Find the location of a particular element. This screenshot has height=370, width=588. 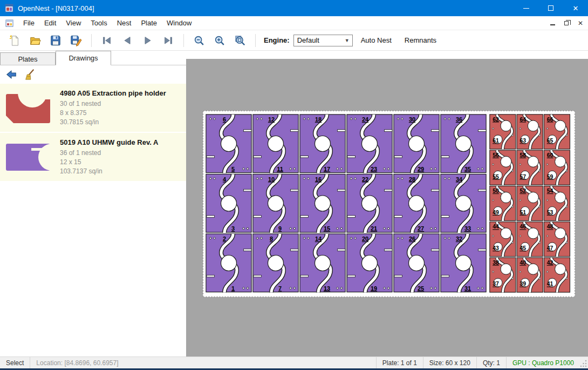

menu-edit: Edit is located at coordinates (50, 23).